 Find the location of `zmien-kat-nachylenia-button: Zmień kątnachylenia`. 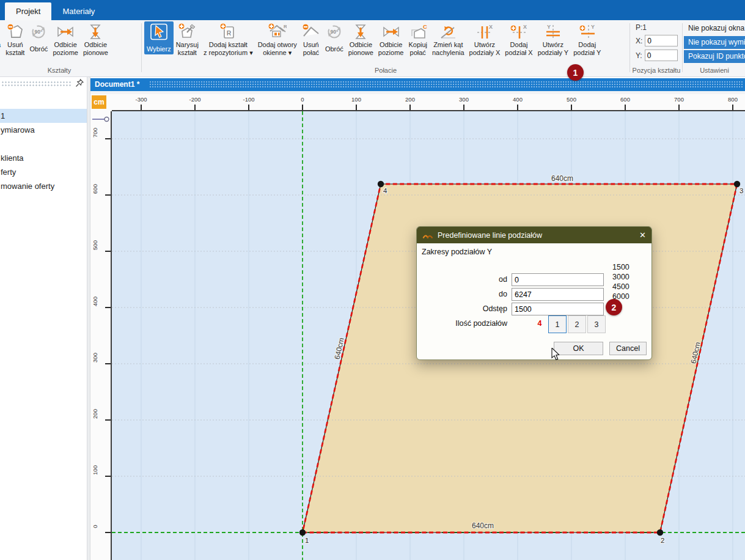

zmien-kat-nachylenia-button: Zmień kątnachylenia is located at coordinates (449, 39).